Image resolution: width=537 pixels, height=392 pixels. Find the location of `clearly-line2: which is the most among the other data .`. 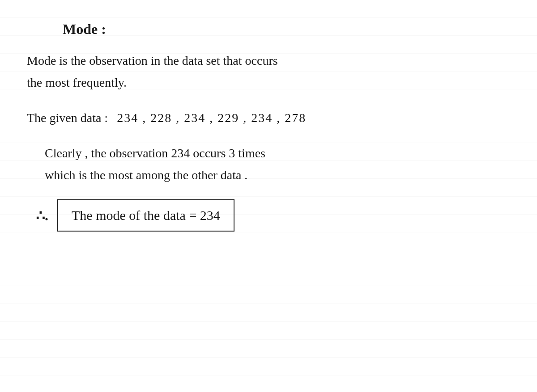

clearly-line2: which is the most among the other data . is located at coordinates (277, 175).